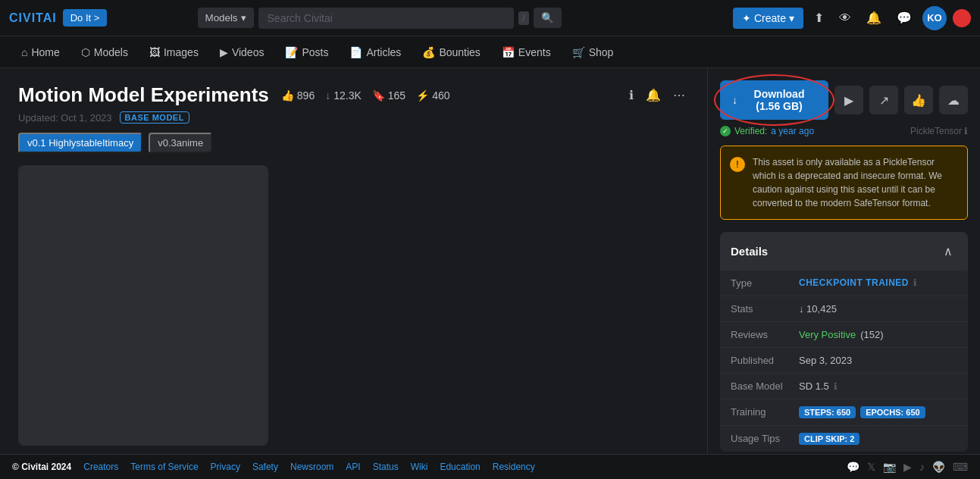  I want to click on more-options-icon-button: ⋯, so click(679, 95).